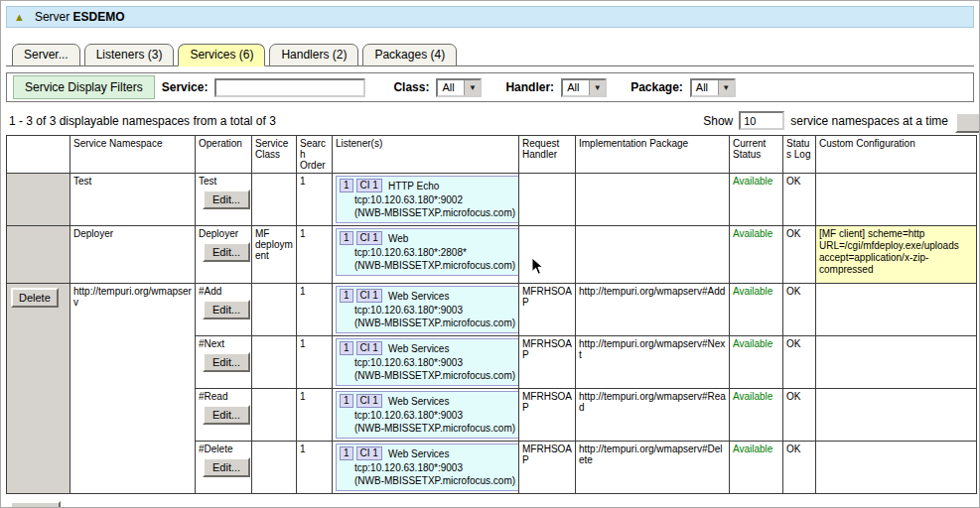 The image size is (980, 508). I want to click on implementation-cell: http://tempuri.org/wmapserv#Next, so click(653, 363).